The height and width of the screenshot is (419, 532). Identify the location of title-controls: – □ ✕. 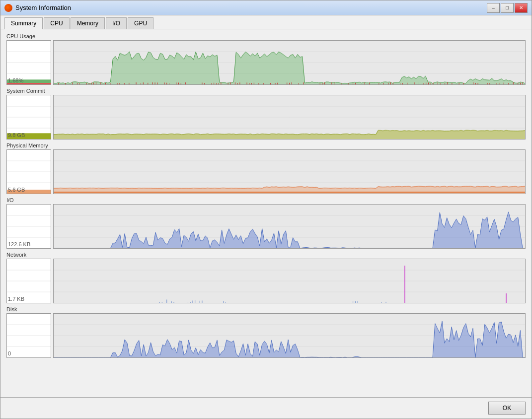
(507, 8).